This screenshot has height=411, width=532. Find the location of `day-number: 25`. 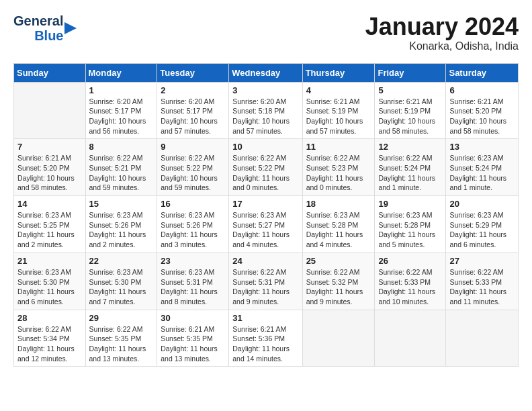

day-number: 25 is located at coordinates (339, 261).